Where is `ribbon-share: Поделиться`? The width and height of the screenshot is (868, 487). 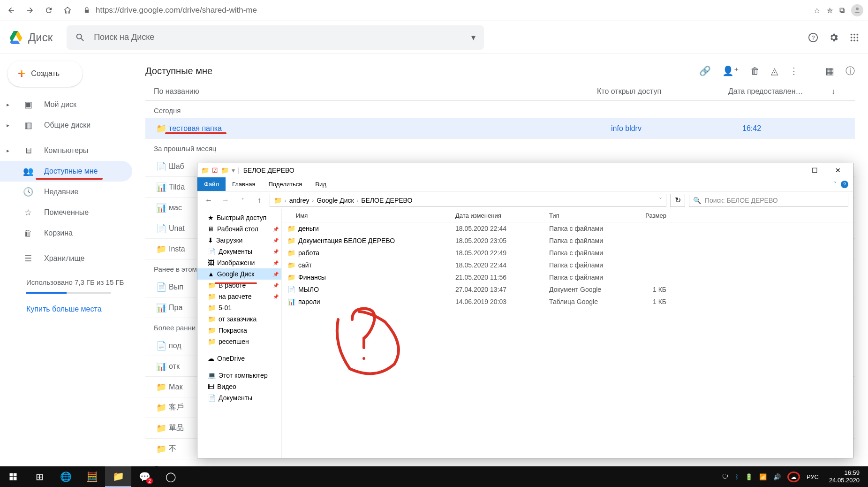 ribbon-share: Поделиться is located at coordinates (285, 184).